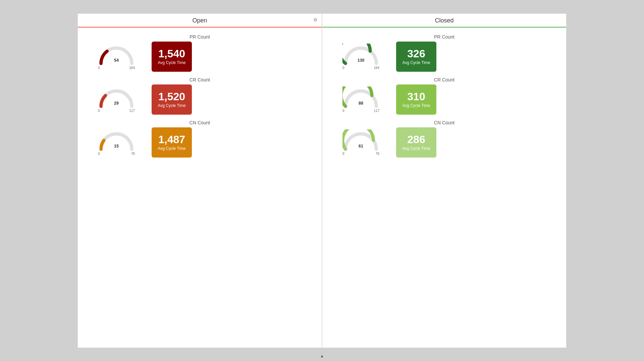 This screenshot has height=361, width=644. I want to click on cycle-tile-0: 326Avg Cycle Time, so click(416, 57).